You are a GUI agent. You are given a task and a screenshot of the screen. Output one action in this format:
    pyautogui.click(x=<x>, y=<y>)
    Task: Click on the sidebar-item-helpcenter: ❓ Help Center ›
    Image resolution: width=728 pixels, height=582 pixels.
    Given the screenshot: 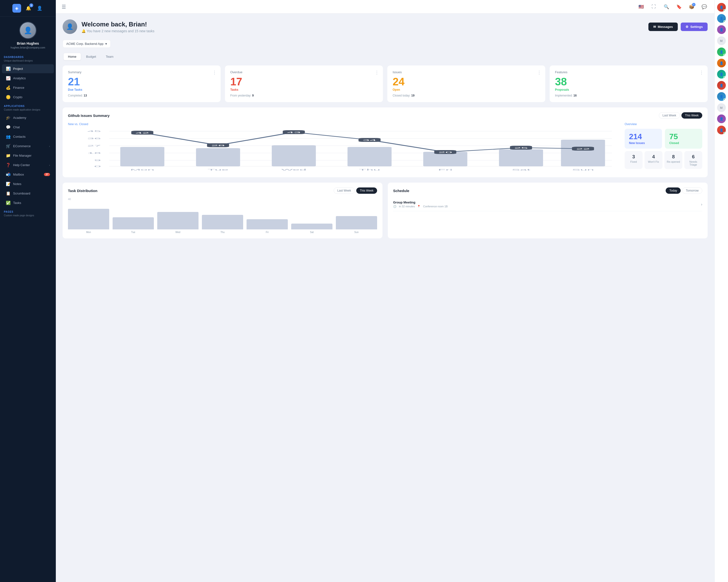 What is the action you would take?
    pyautogui.click(x=28, y=165)
    